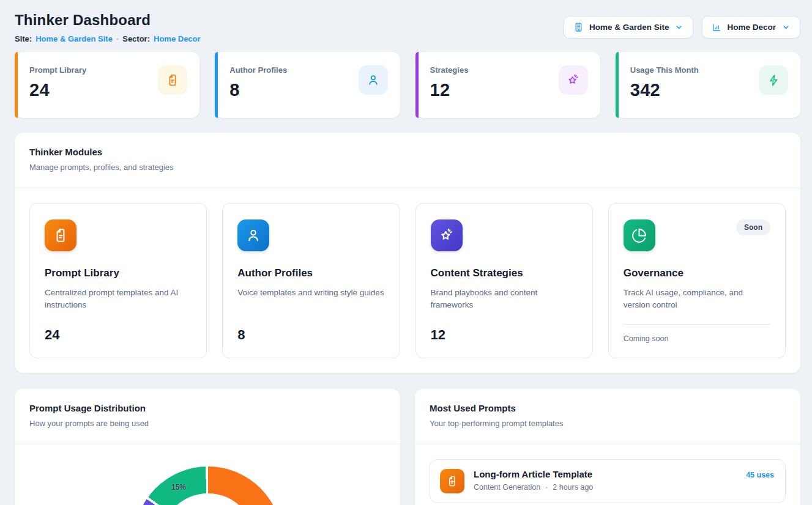  I want to click on module-card-prompt-library: Prompt Library Centralized prompt templa…, so click(118, 281).